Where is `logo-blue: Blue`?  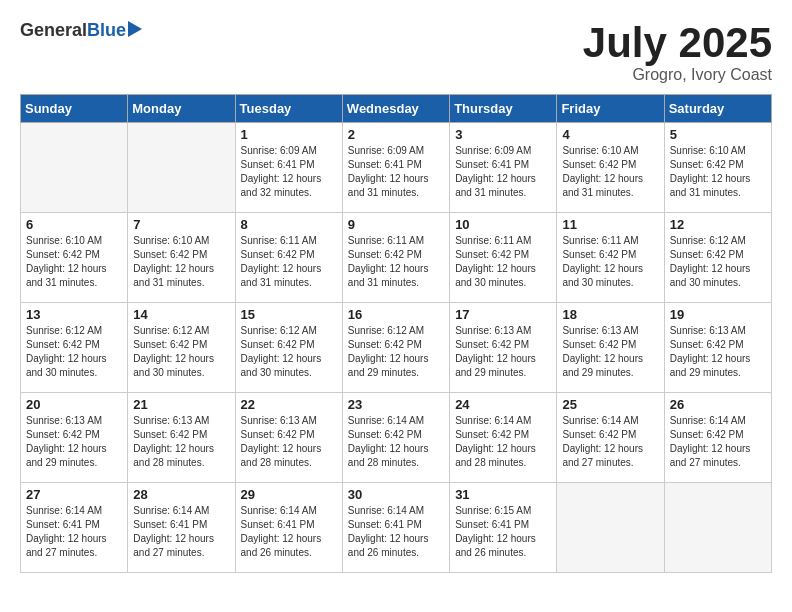 logo-blue: Blue is located at coordinates (106, 30).